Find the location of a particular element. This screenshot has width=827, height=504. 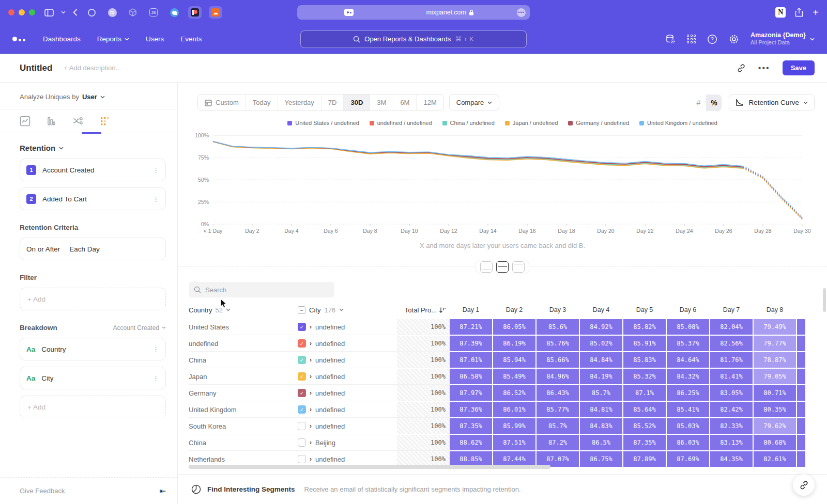

retention-cell: 87.01% is located at coordinates (471, 360).